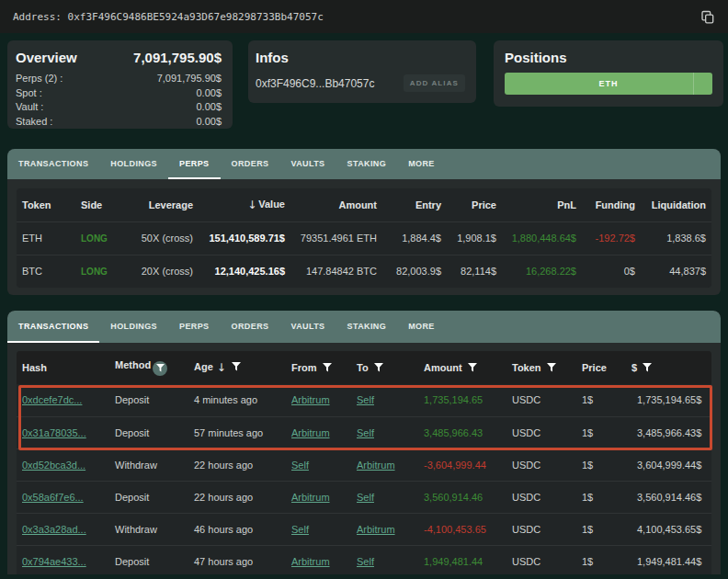 This screenshot has height=579, width=728. Describe the element at coordinates (53, 465) in the screenshot. I see `tx-hash-link: 0xd52bca3d...` at that location.